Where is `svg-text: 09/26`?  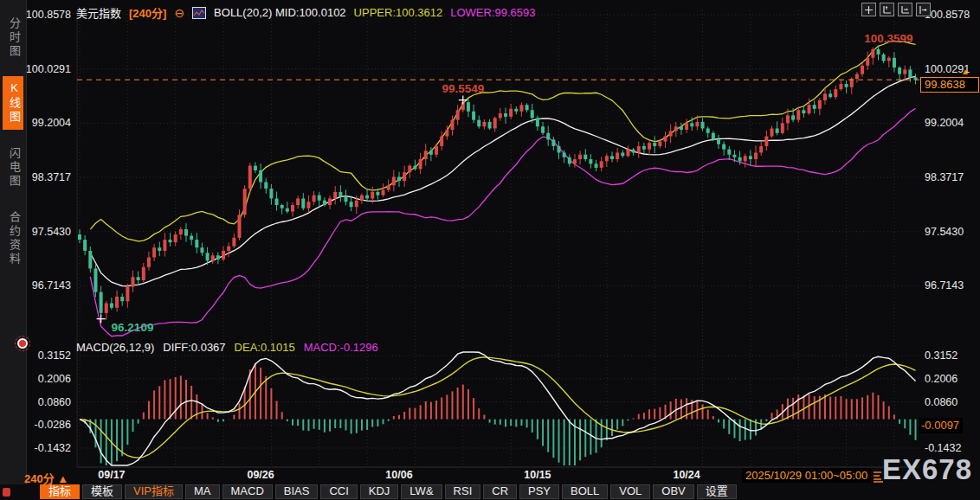
svg-text: 09/26 is located at coordinates (260, 475).